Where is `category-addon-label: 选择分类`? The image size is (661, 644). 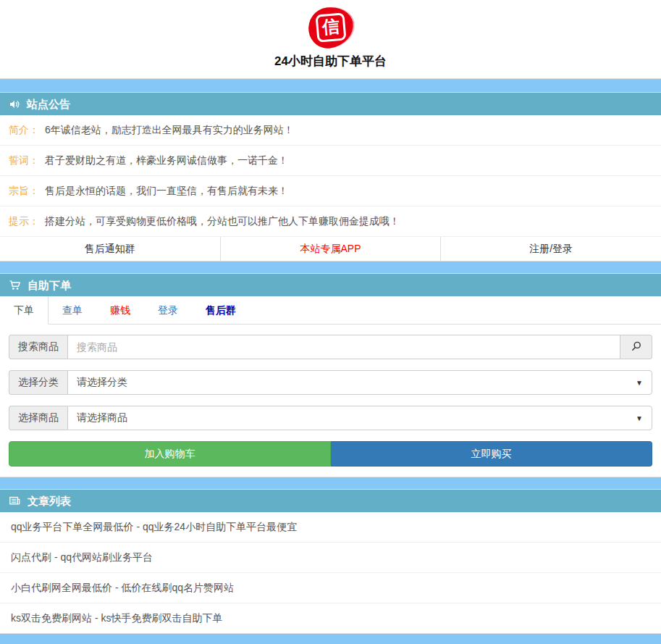 category-addon-label: 选择分类 is located at coordinates (38, 382).